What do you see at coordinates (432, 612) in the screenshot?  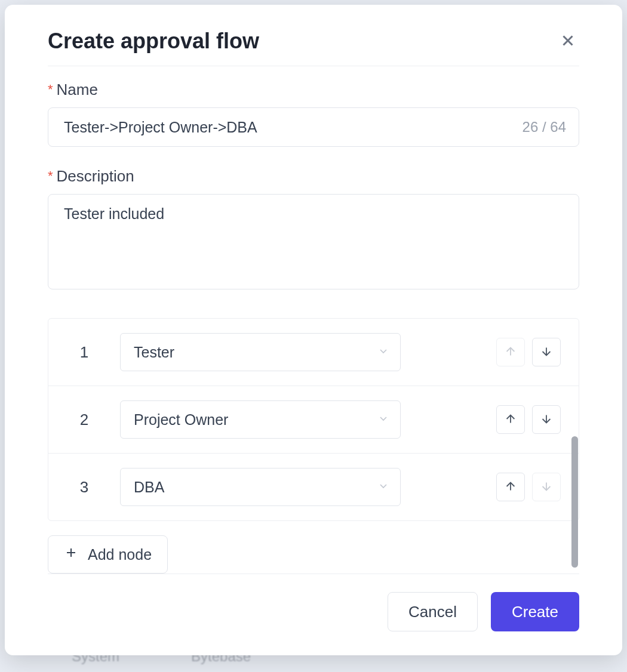 I see `cancel-button: Cancel` at bounding box center [432, 612].